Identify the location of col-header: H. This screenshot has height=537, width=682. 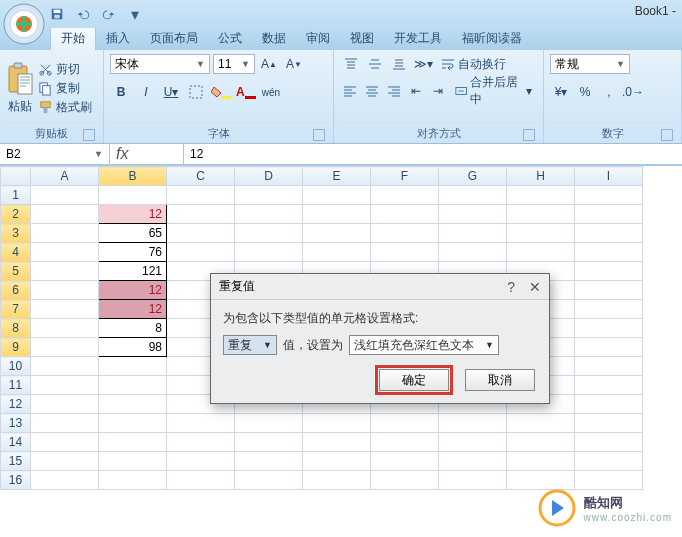
(541, 176).